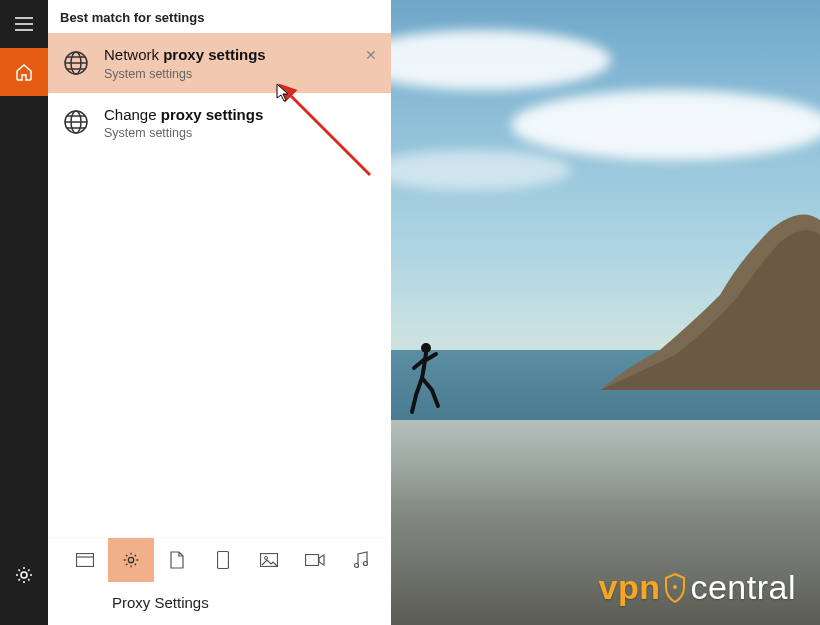 This screenshot has height=625, width=820. Describe the element at coordinates (24, 24) in the screenshot. I see `menu-button` at that location.